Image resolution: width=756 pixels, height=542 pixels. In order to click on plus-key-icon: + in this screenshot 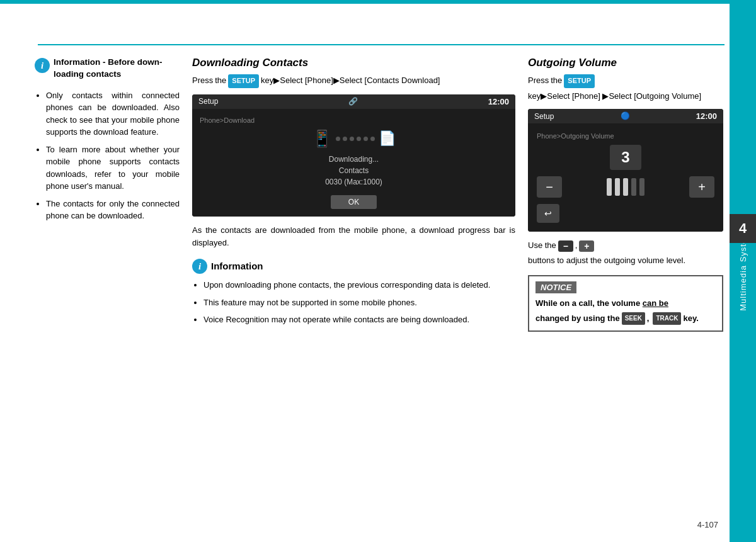, I will do `click(587, 246)`.